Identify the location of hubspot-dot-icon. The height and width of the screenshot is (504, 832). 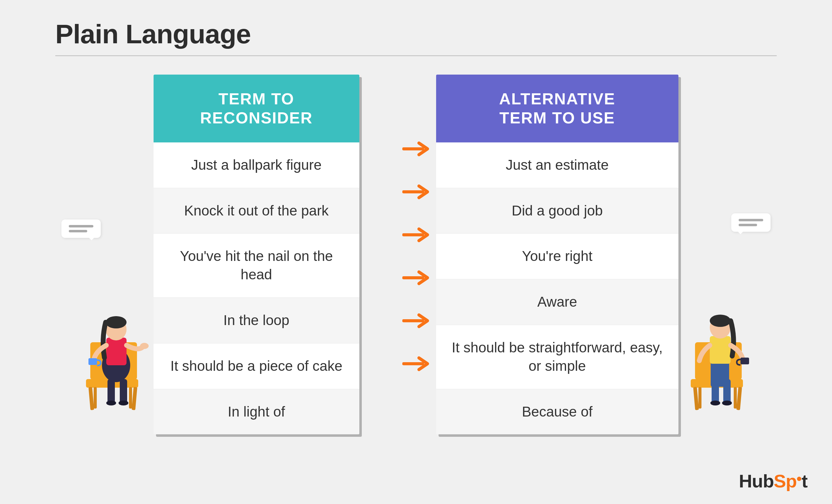
(799, 479).